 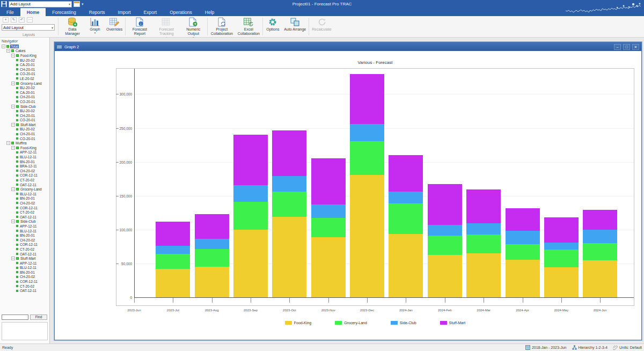 I want to click on add-icon: +, so click(x=5, y=20).